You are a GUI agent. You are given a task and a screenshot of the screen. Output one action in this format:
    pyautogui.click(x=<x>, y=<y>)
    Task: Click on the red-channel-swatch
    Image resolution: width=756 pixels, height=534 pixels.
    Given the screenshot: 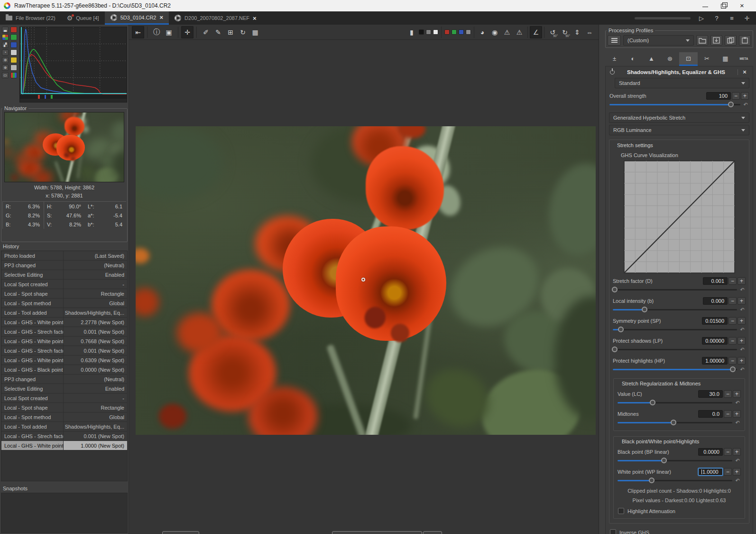 What is the action you would take?
    pyautogui.click(x=447, y=32)
    